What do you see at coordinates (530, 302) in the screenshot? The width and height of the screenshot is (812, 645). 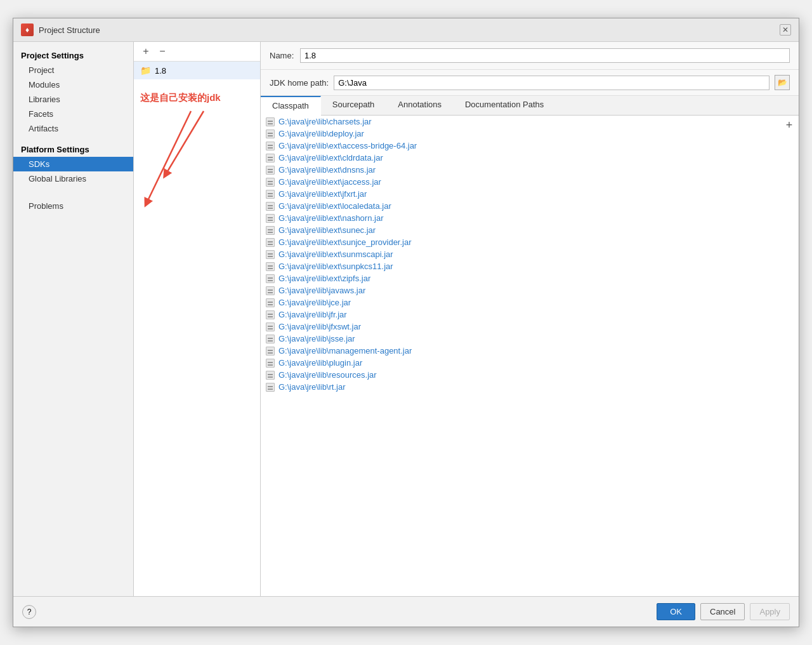 I see `jar-item: G:\java\jre\lib\jce.jar` at bounding box center [530, 302].